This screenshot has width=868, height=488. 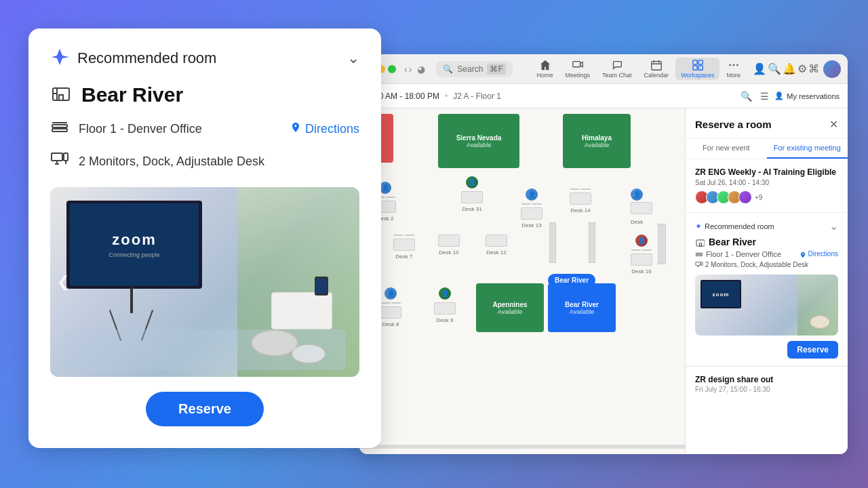 I want to click on desk-13: 👤 Desk 13, so click(x=532, y=209).